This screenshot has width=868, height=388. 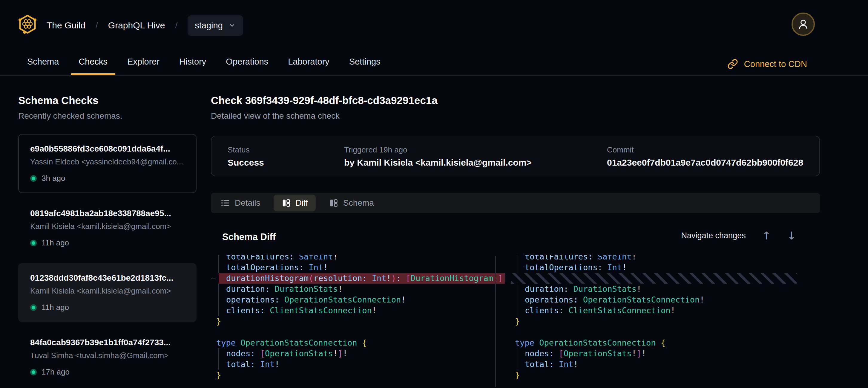 What do you see at coordinates (714, 236) in the screenshot?
I see `navigate-changes-label: Navigate changes` at bounding box center [714, 236].